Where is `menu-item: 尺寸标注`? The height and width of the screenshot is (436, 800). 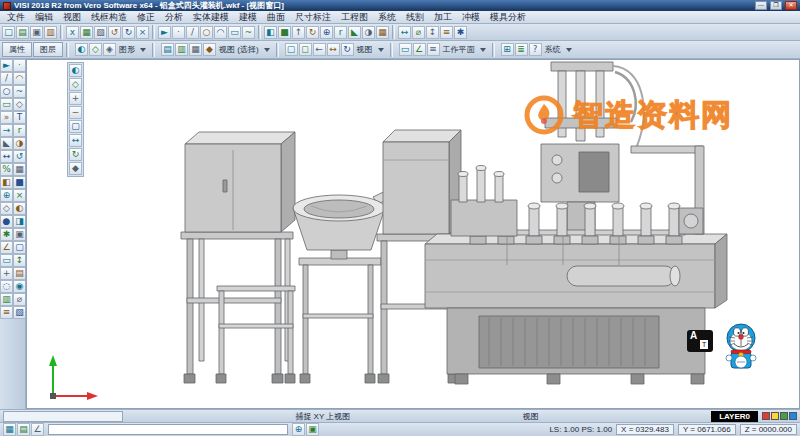
menu-item: 尺寸标注 is located at coordinates (313, 18).